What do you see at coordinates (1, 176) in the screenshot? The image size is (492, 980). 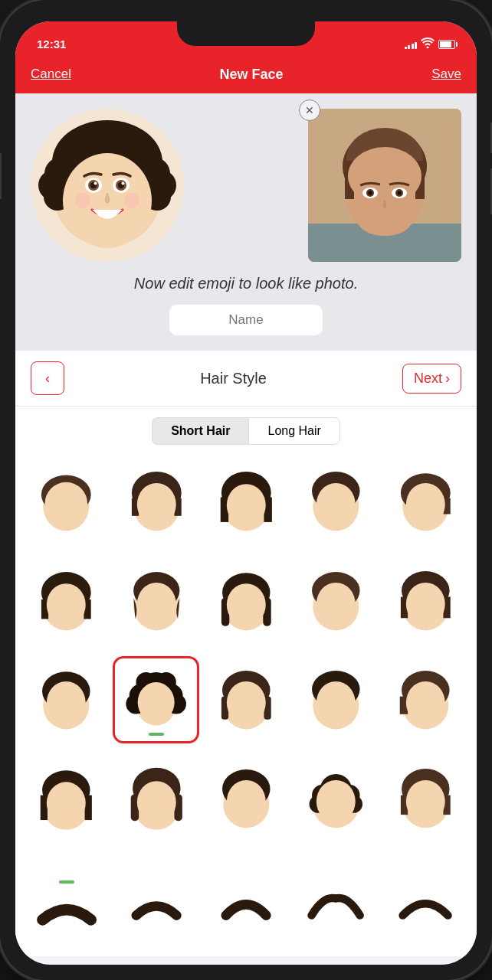 I see `volume-button` at bounding box center [1, 176].